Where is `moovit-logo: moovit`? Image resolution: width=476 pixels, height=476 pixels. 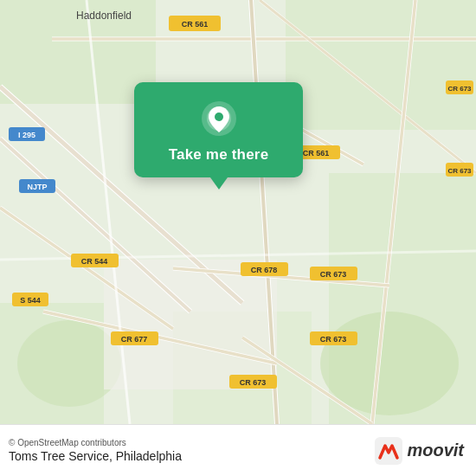 moovit-logo: moovit is located at coordinates (419, 451).